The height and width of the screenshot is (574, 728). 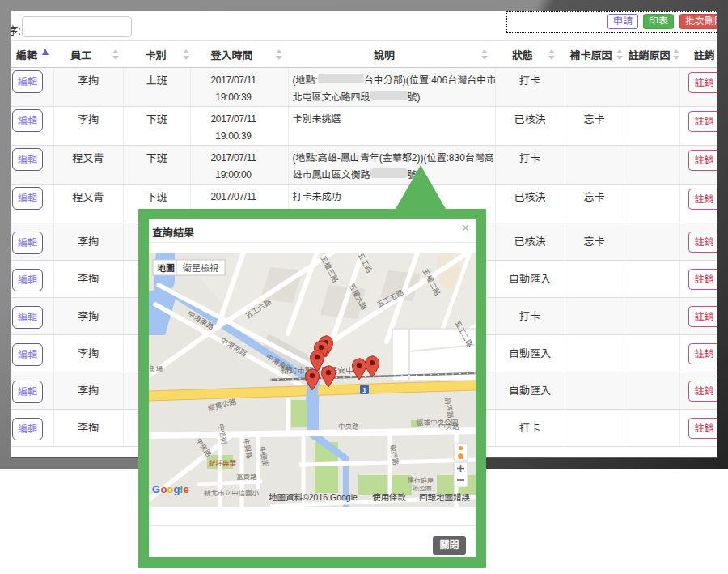 I want to click on svg-text: 魚場, so click(x=156, y=369).